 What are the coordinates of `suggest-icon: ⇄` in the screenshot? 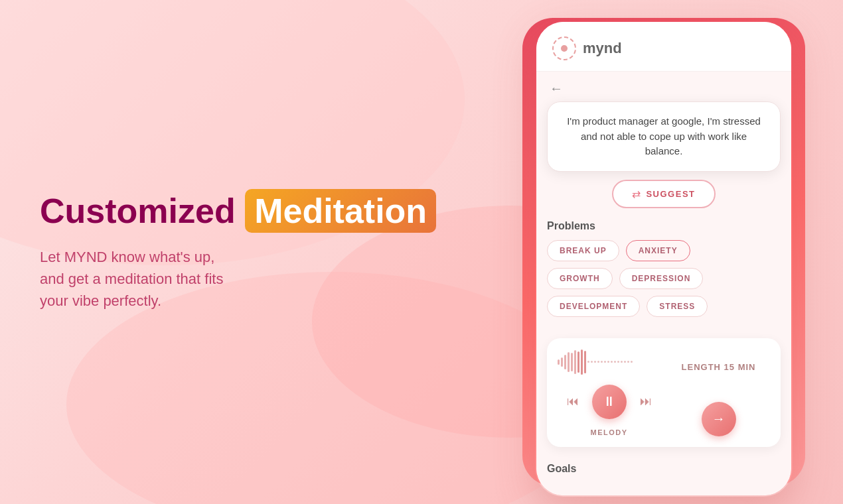 It's located at (636, 194).